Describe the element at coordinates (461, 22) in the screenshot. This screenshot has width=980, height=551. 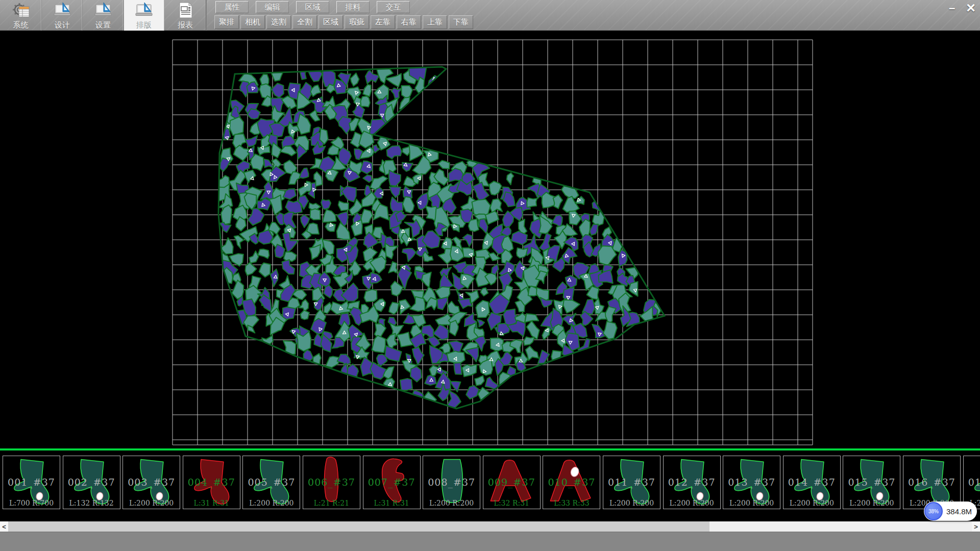
I see `tool-align-bottom: 下靠` at that location.